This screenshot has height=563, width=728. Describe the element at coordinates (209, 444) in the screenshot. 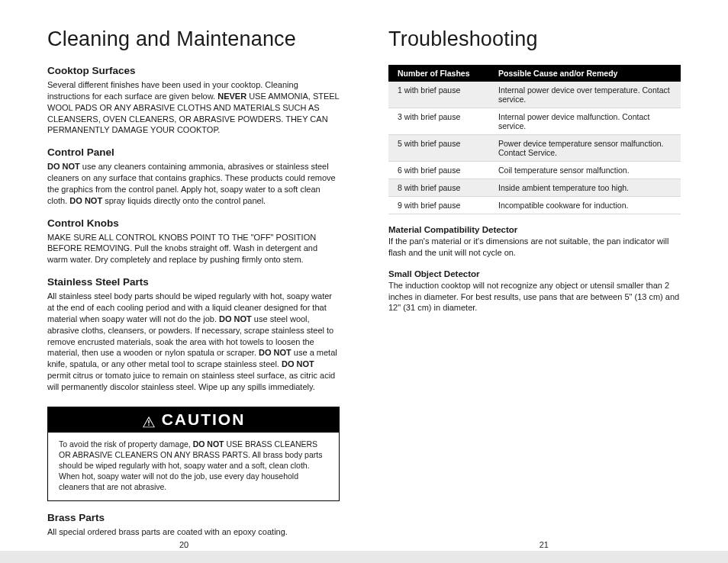

I see `caution-dn: DO NOT` at that location.